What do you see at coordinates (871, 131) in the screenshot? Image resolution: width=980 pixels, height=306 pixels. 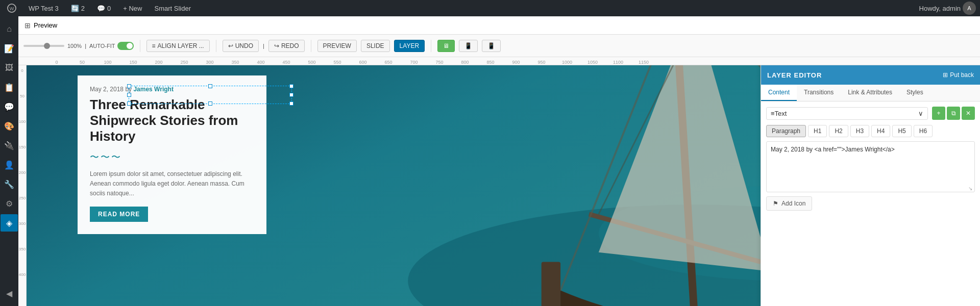 I see `format-buttons-row: Paragraph H1 H2 H3 H4 H5` at bounding box center [871, 131].